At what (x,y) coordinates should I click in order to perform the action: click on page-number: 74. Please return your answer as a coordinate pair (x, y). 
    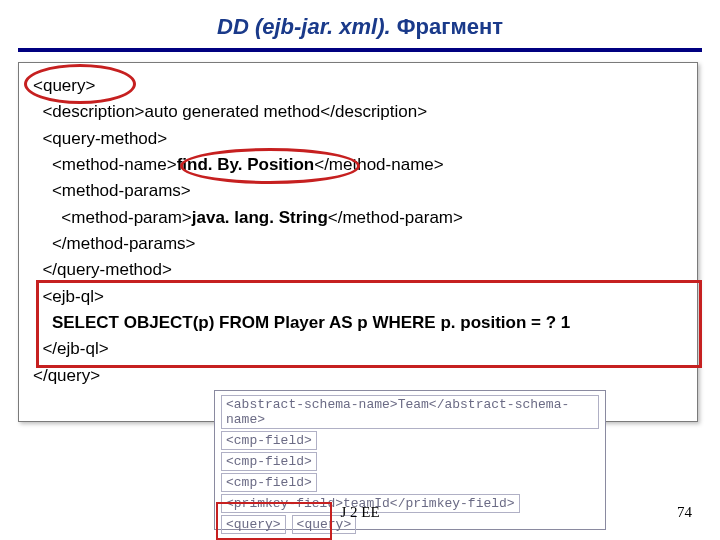
    Looking at the image, I should click on (684, 512).